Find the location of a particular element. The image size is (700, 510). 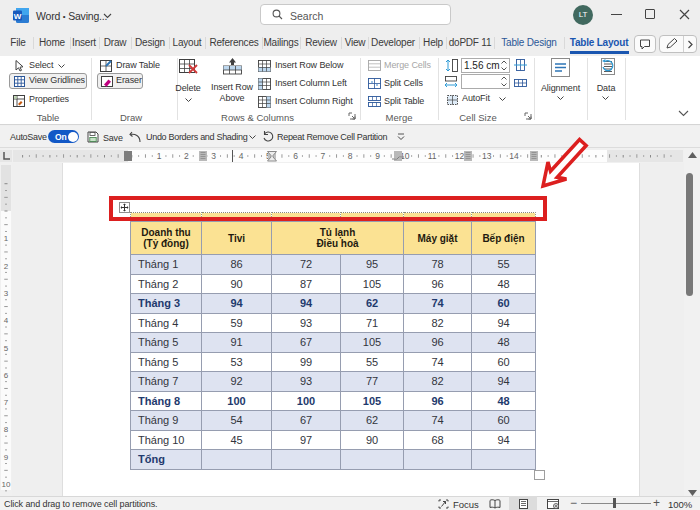

svg-text: 13 is located at coordinates (487, 156).